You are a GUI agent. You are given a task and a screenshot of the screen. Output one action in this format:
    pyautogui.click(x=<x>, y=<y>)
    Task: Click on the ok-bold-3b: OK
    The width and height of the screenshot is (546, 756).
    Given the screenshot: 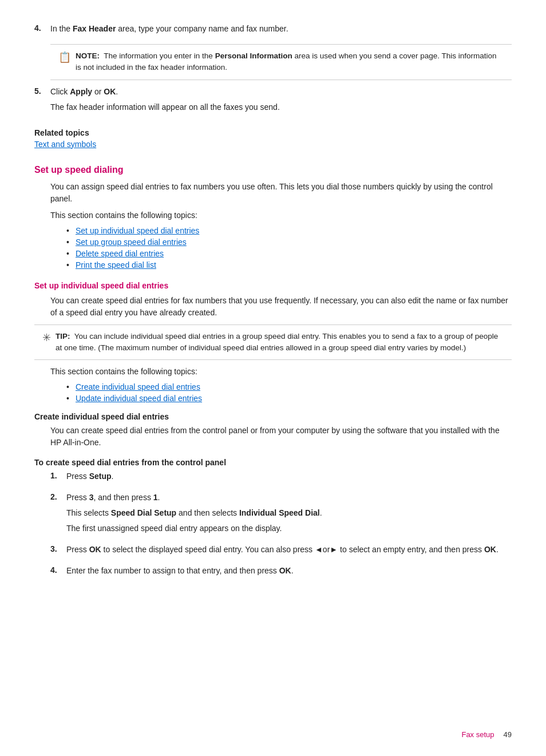 What is the action you would take?
    pyautogui.click(x=490, y=549)
    